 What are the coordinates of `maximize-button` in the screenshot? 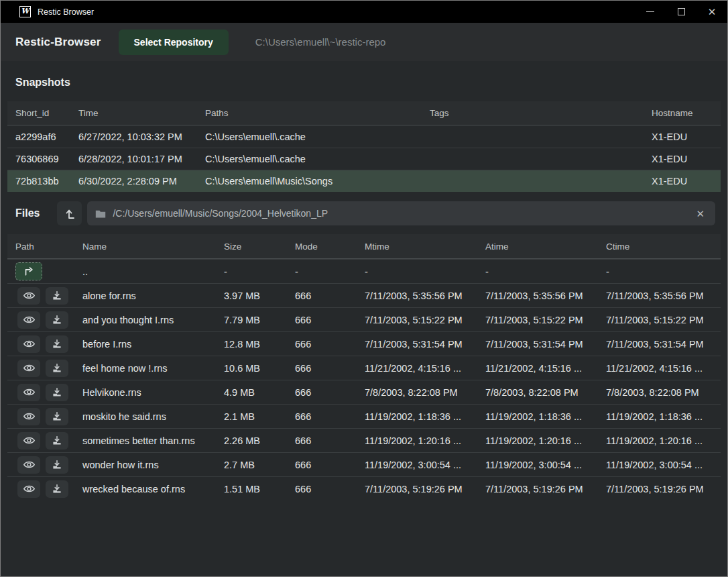 It's located at (681, 12).